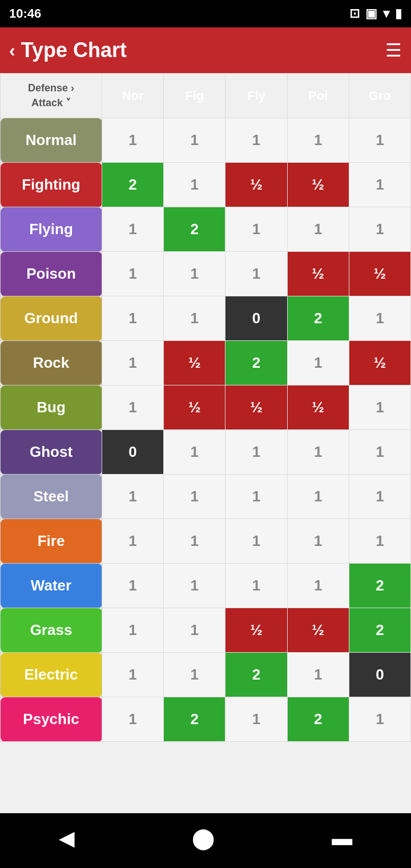  Describe the element at coordinates (51, 88) in the screenshot. I see `defense-label: Defense ›` at that location.